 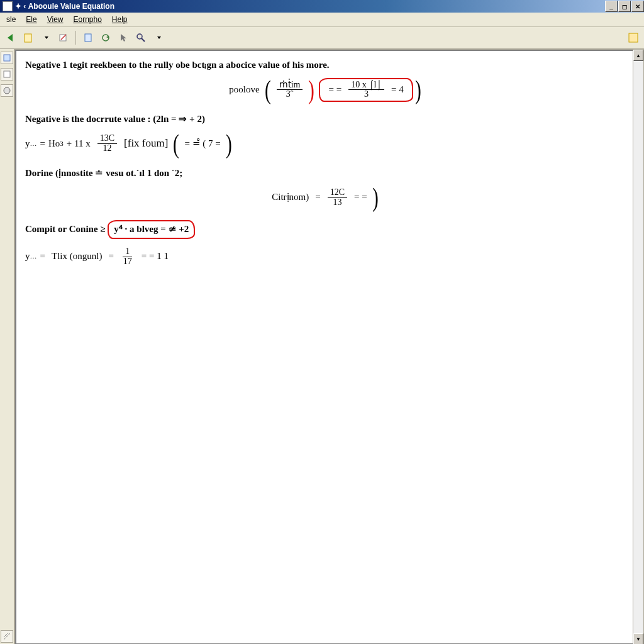 What do you see at coordinates (322, 20) in the screenshot?
I see `menu-bar: sle Ele View Eornpho Help` at bounding box center [322, 20].